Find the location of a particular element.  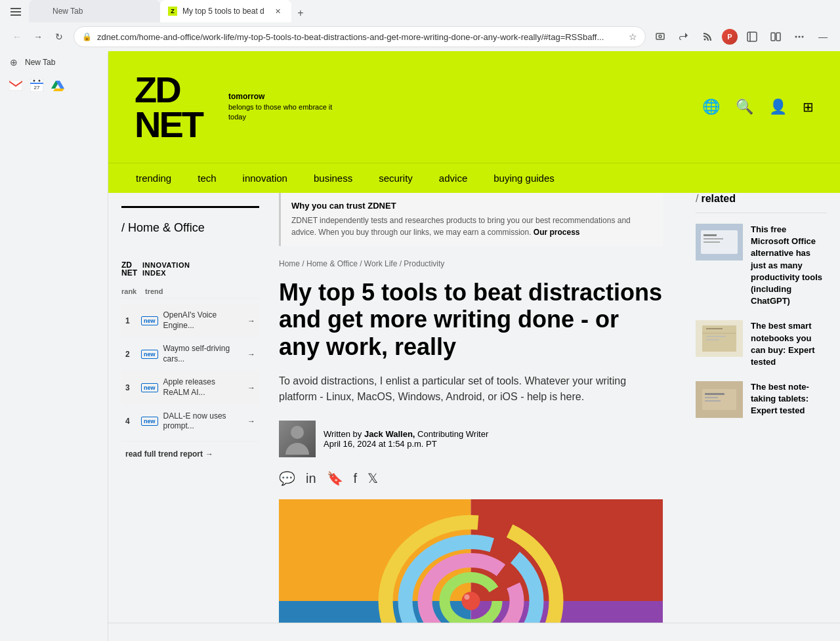

reload-button: ↻ is located at coordinates (59, 37).